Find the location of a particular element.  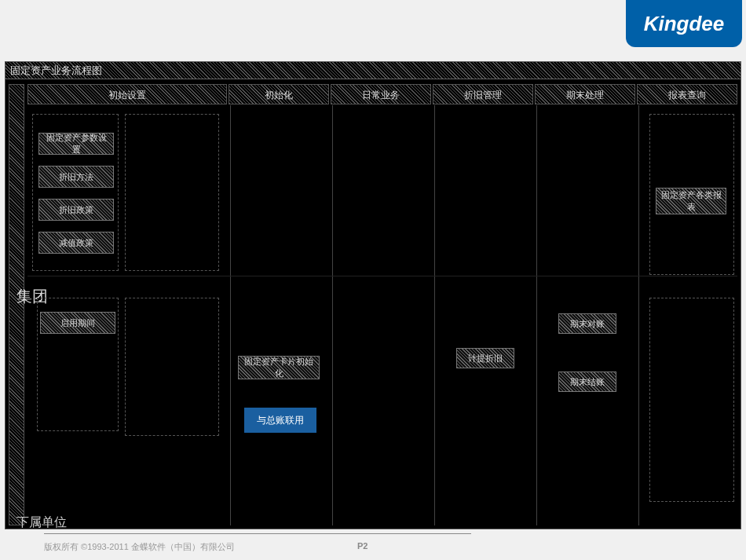

node-reconcile: 期末对账 is located at coordinates (587, 324).